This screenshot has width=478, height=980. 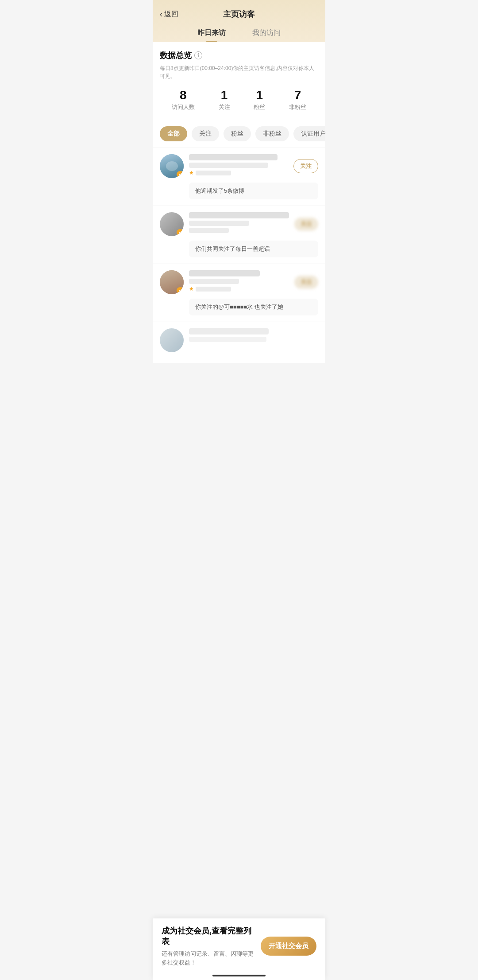 What do you see at coordinates (239, 293) in the screenshot?
I see `visitor-item-3: V ★ 关注 你关注的@可■■■■■水 也关注了她` at bounding box center [239, 293].